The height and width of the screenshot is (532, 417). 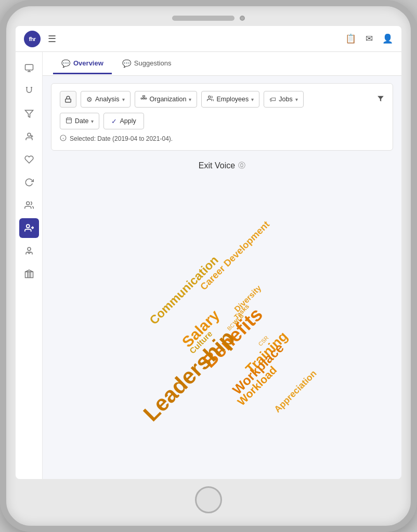 What do you see at coordinates (121, 139) in the screenshot?
I see `selected-date-text: Selected: Date (2019-04 to 2021-04).` at bounding box center [121, 139].